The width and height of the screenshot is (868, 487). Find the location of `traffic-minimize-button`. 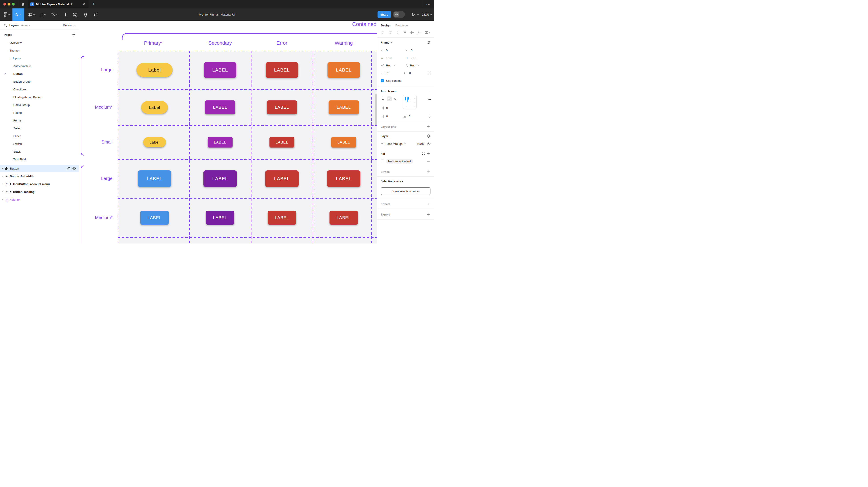

traffic-minimize-button is located at coordinates (9, 4).